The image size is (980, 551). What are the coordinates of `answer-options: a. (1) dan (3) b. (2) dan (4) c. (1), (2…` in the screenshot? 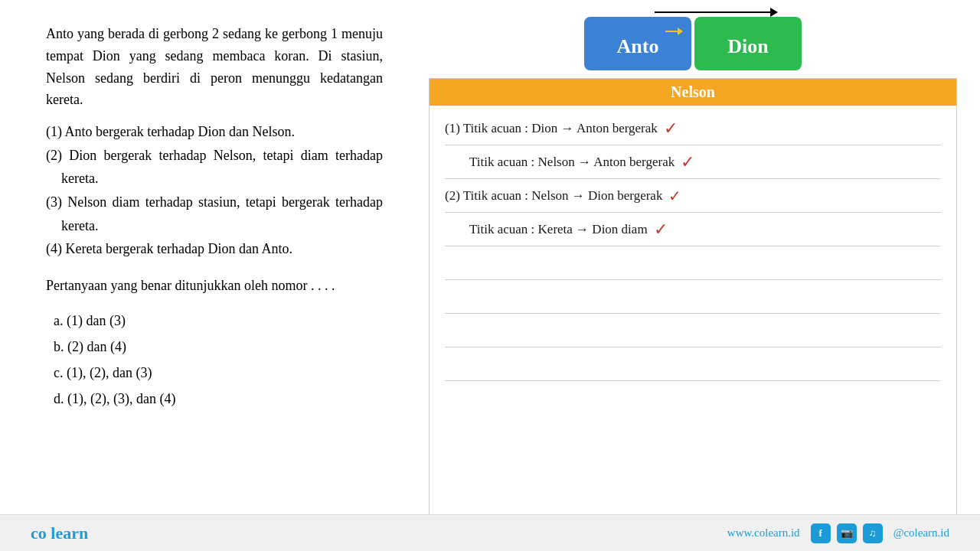 It's located at (214, 360).